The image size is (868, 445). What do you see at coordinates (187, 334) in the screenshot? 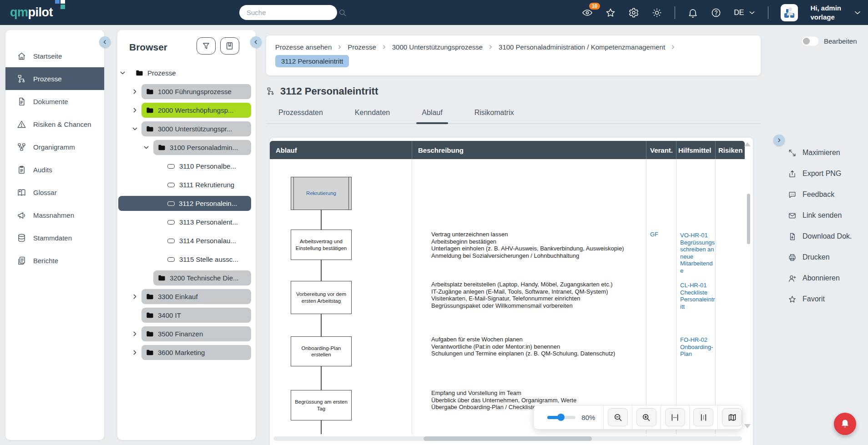
I see `tree-item-3500: 3500 Finanzen` at bounding box center [187, 334].